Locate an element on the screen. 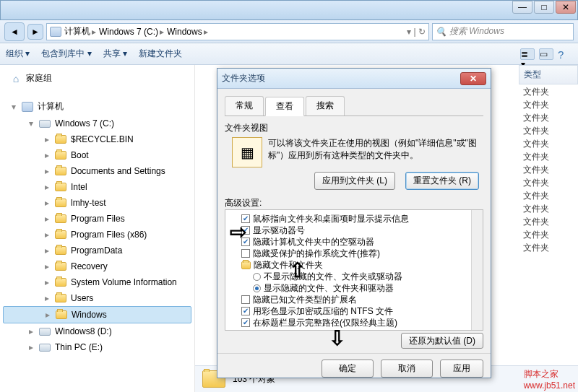  tree-drive-c: ▾Windows 7 (C:) is located at coordinates (97, 123).